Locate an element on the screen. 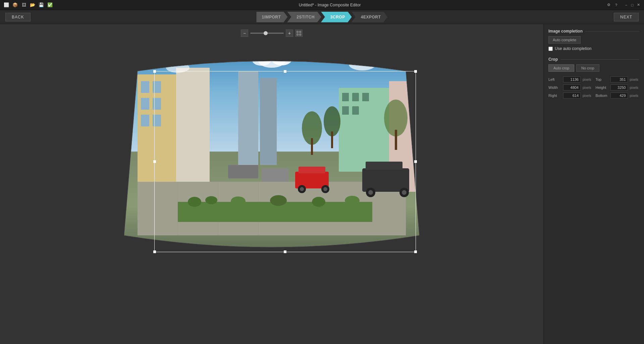 The width and height of the screenshot is (644, 344). height-unit: pixels is located at coordinates (634, 88).